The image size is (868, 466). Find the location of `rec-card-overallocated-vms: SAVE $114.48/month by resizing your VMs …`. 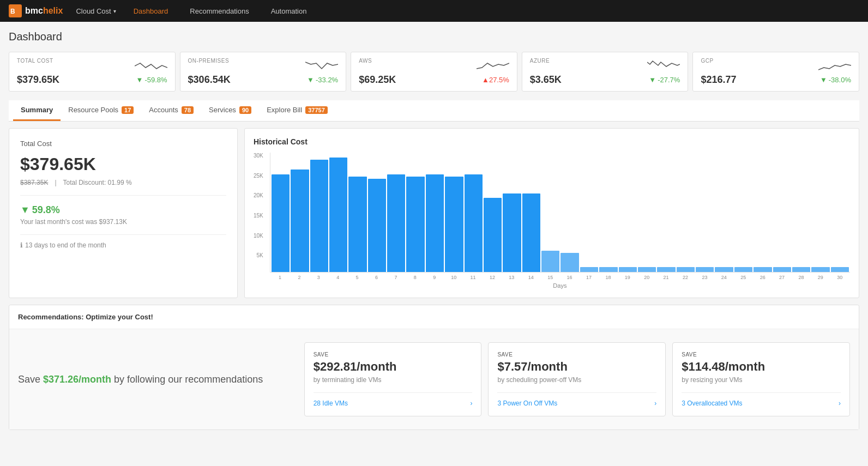

rec-card-overallocated-vms: SAVE $114.48/month by resizing your VMs … is located at coordinates (761, 379).